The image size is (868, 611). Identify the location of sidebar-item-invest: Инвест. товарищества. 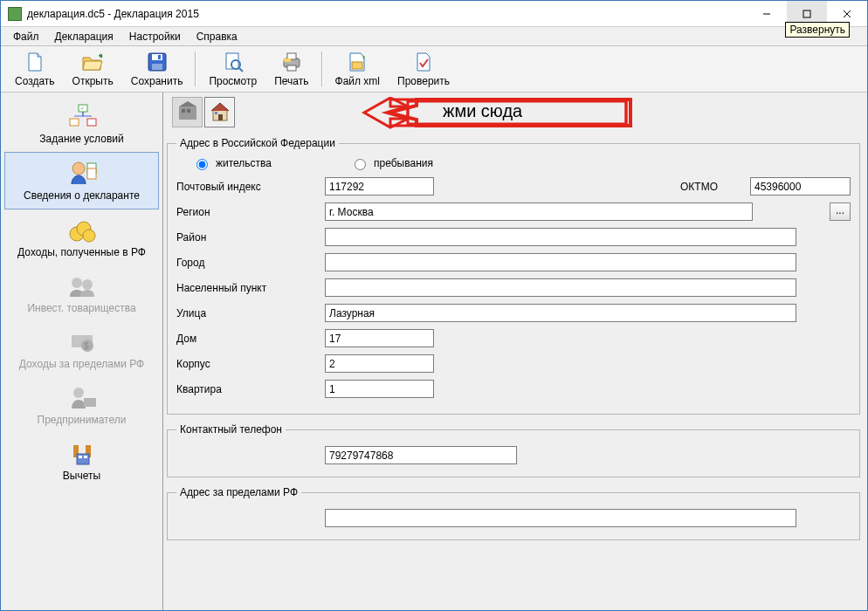
(82, 293).